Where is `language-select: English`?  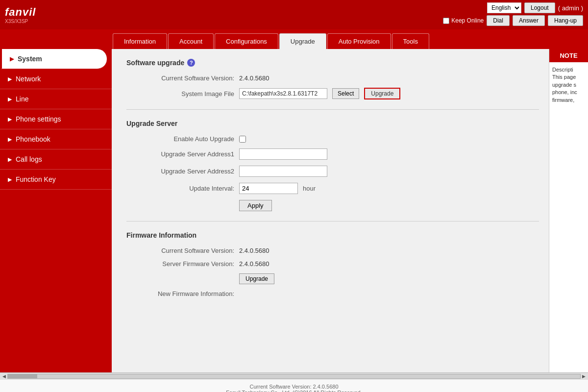 language-select: English is located at coordinates (504, 8).